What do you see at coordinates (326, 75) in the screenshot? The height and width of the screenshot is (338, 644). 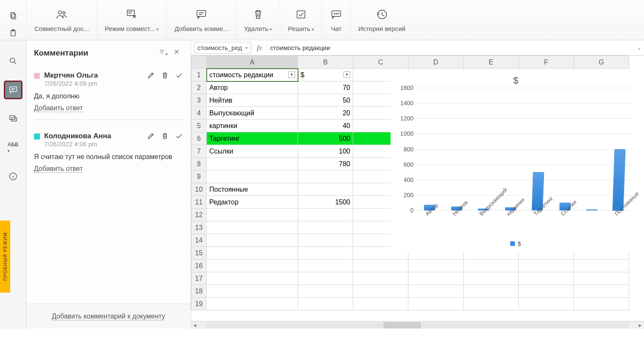 I see `cell: $▼` at bounding box center [326, 75].